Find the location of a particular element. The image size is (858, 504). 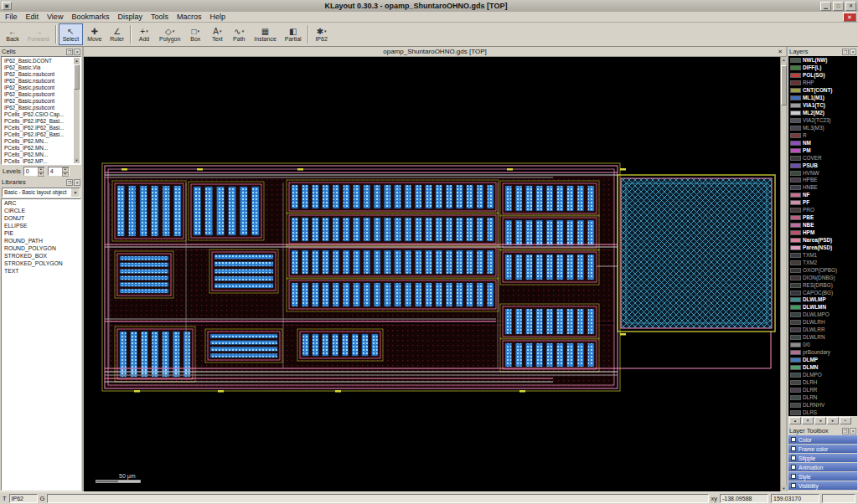

library-list: ARCCIRCLEDONUTELLIPSEPIEROUND_PATHROUND_… is located at coordinates (41, 345).